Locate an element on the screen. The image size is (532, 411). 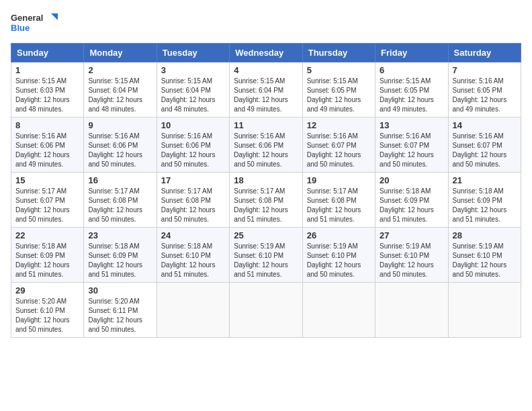
day-number: 8 is located at coordinates (47, 125).